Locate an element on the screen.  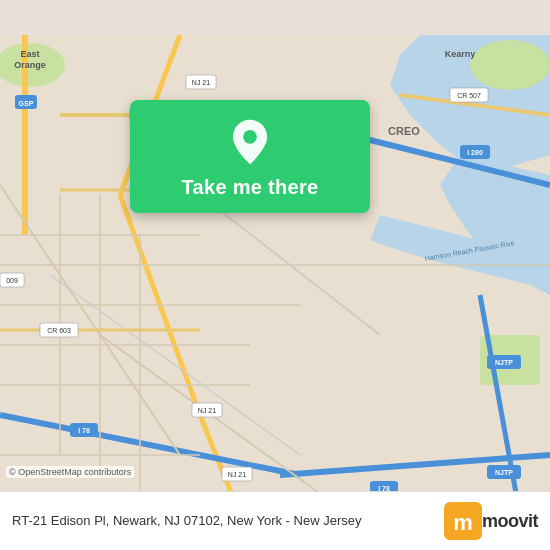
svg-text: 009 is located at coordinates (12, 280).